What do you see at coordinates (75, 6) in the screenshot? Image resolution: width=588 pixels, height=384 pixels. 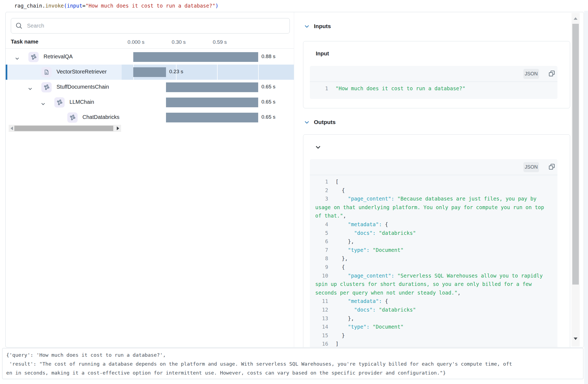 I see `code-token: input` at bounding box center [75, 6].